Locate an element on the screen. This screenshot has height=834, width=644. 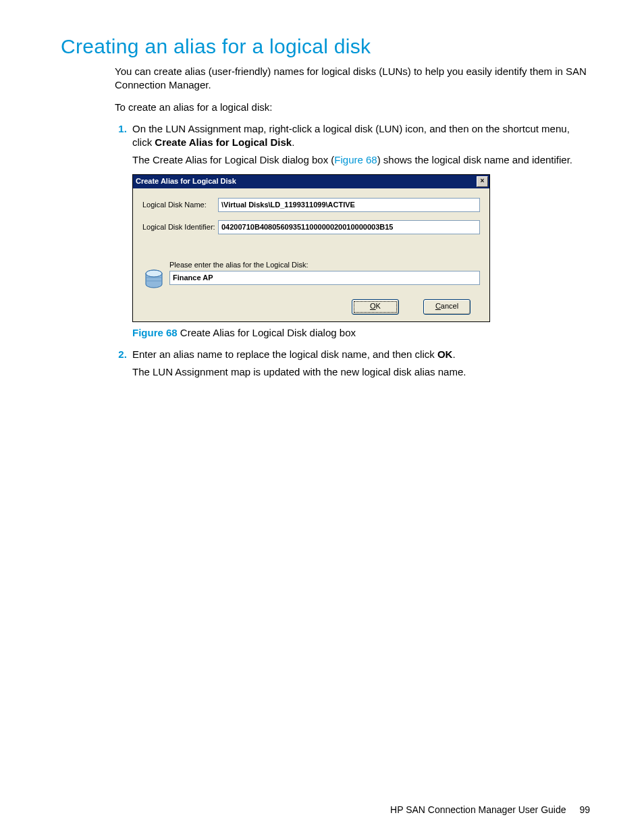
figure-link: Figure 68 is located at coordinates (355, 159).